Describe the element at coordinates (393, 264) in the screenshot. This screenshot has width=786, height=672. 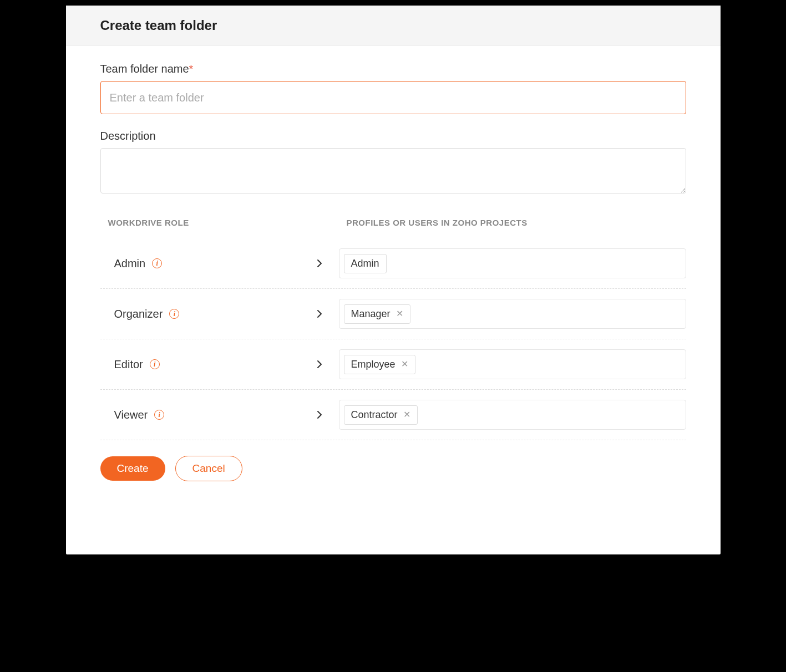
I see `role-row: AdminiAdmin` at that location.